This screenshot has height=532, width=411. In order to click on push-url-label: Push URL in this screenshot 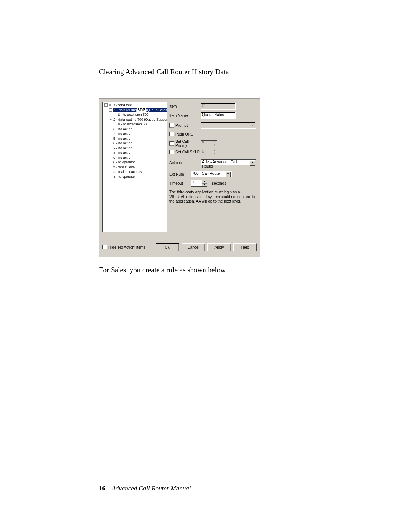, I will do `click(188, 134)`.